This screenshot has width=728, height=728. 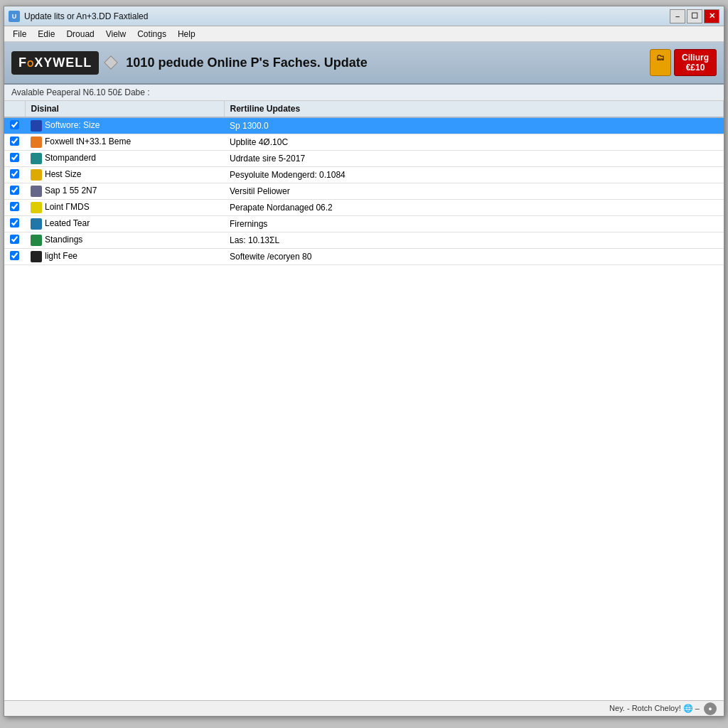 I want to click on status-text: Ney. - Rotch Cheloy! 🌐 –, so click(x=654, y=708).